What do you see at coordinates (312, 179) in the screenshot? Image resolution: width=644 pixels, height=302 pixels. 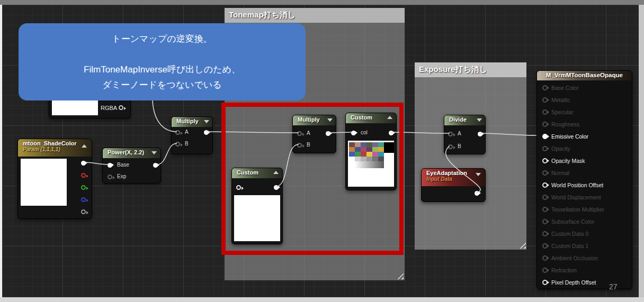 I see `red-highlight-rectangle` at bounding box center [312, 179].